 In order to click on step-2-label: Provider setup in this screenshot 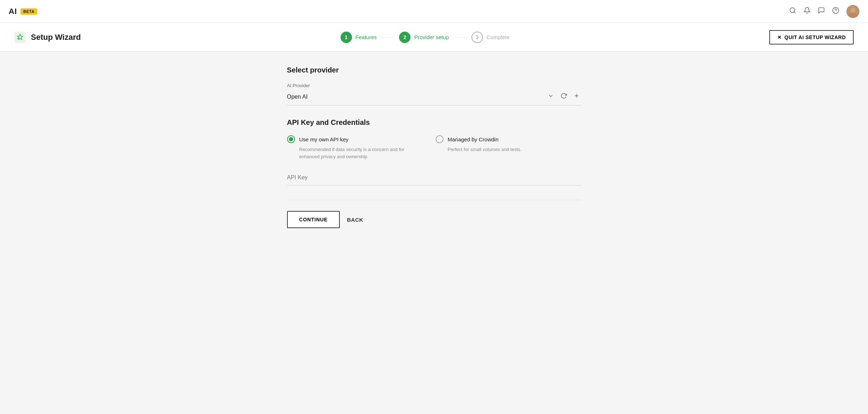, I will do `click(431, 37)`.